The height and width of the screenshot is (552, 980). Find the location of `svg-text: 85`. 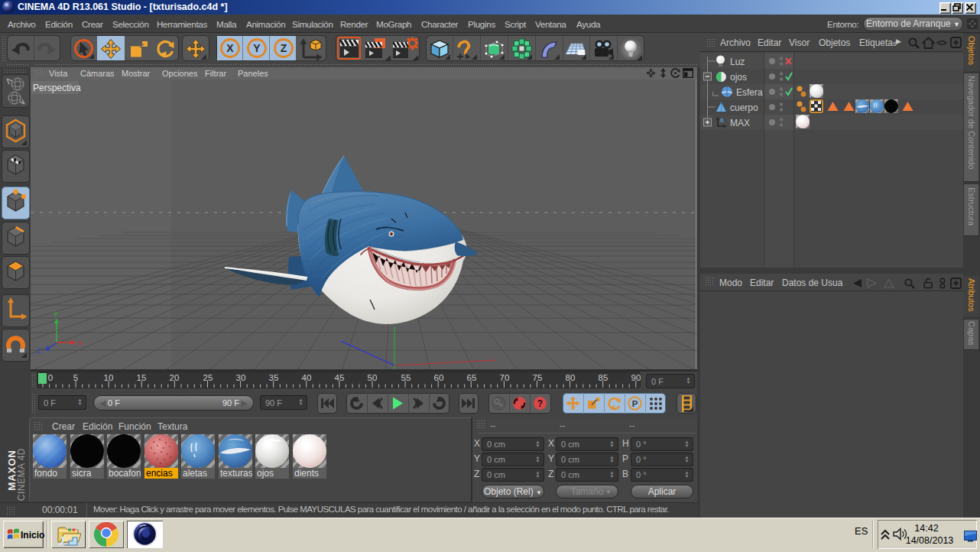

svg-text: 85 is located at coordinates (604, 378).